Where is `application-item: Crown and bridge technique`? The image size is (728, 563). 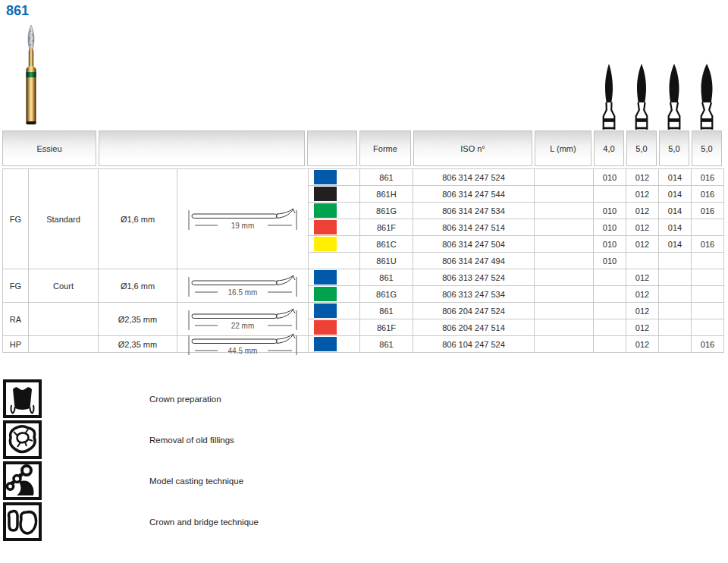 application-item: Crown and bridge technique is located at coordinates (130, 522).